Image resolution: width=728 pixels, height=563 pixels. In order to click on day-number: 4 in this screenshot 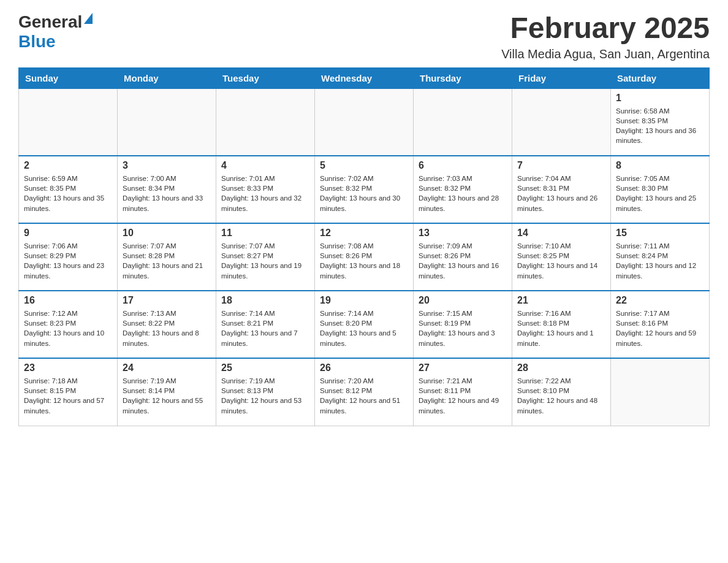, I will do `click(265, 166)`.